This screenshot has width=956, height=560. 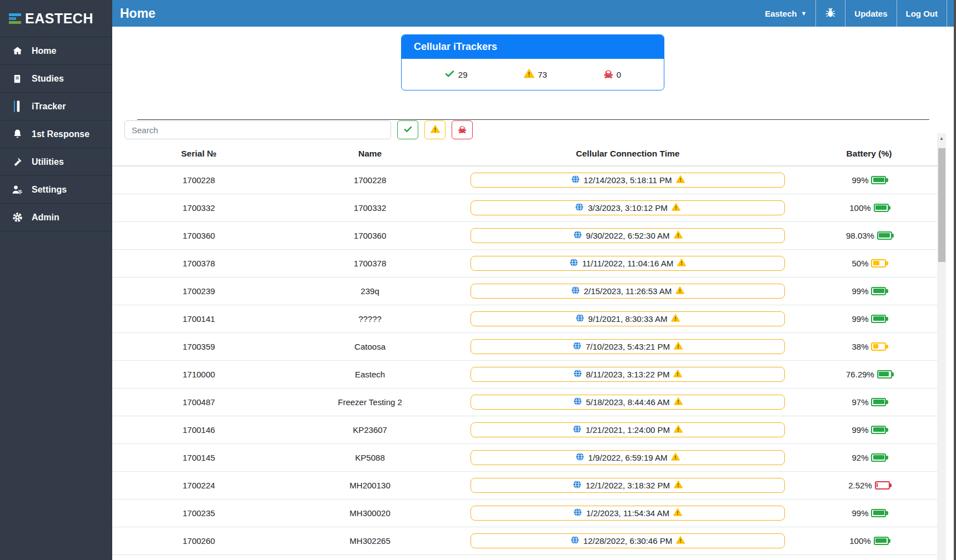 What do you see at coordinates (370, 319) in the screenshot?
I see `name-cell: ?????` at bounding box center [370, 319].